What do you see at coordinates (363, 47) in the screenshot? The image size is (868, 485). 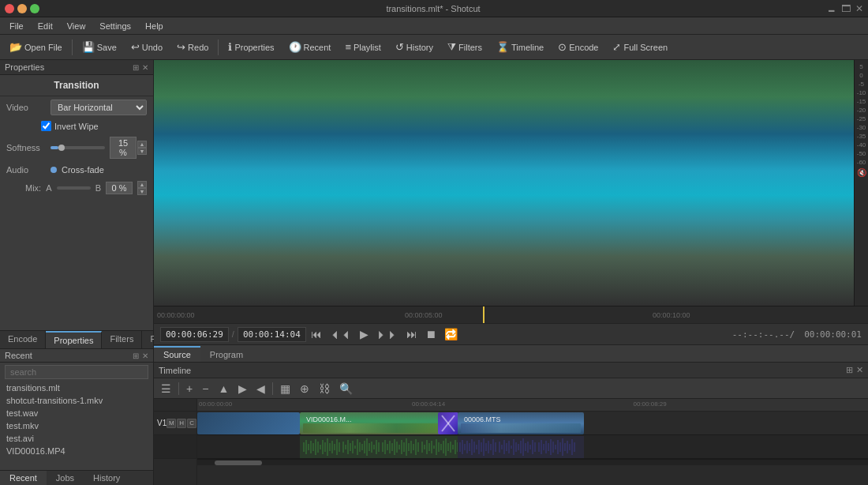 I see `playlist-button: ≡ Playlist` at bounding box center [363, 47].